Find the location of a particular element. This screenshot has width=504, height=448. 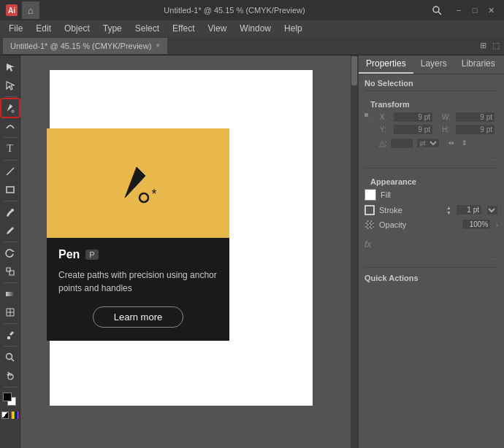

y-input is located at coordinates (413, 130).